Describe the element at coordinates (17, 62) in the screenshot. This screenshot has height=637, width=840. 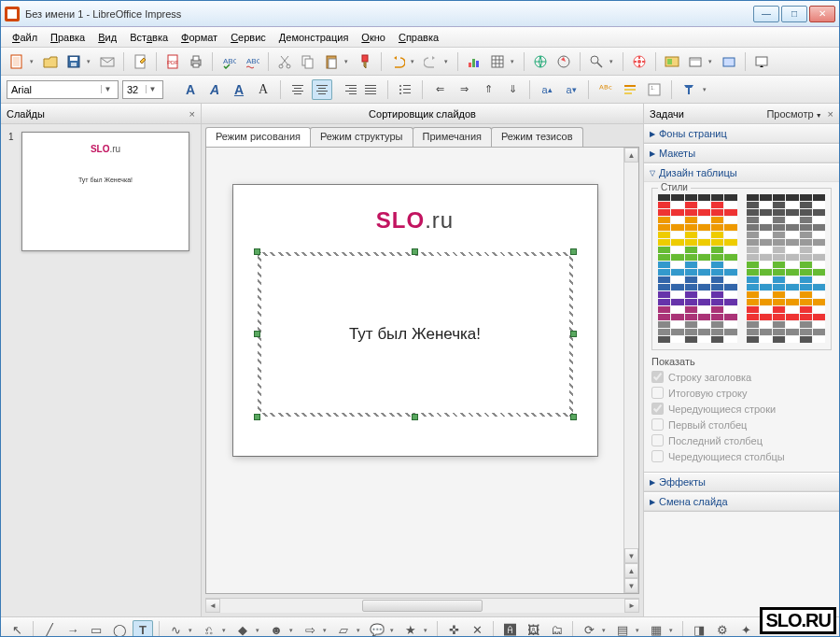
I see `new-doc-icon` at that location.